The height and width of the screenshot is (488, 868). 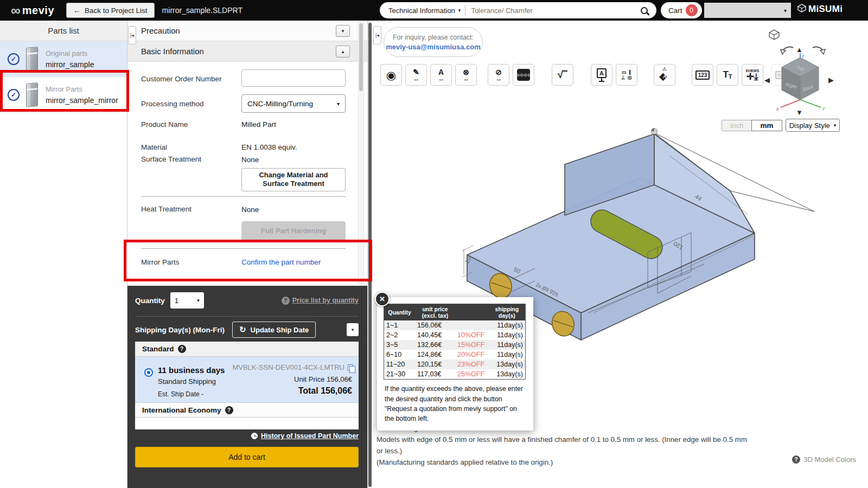 What do you see at coordinates (455, 350) in the screenshot?
I see `price-table-body: 1~1156,06€11day(s)2~2140,45€10%OFF11day(…` at bounding box center [455, 350].